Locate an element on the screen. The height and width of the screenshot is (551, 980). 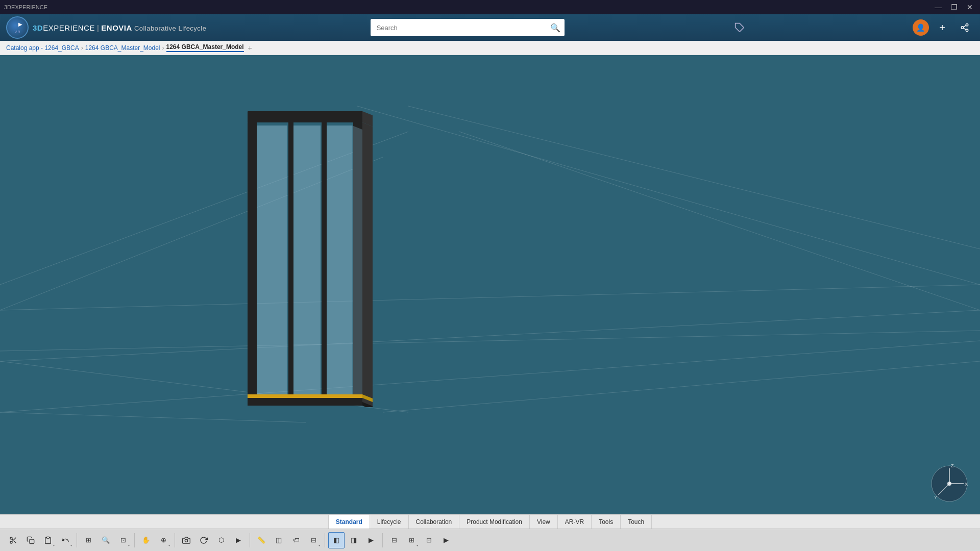
toolbar-icon-panel2: ⊡ is located at coordinates (429, 540).